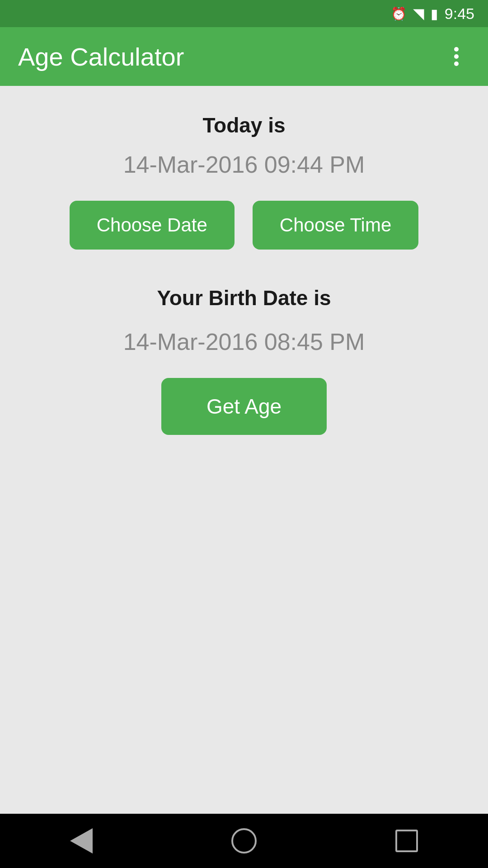 The image size is (488, 868). Describe the element at coordinates (244, 841) in the screenshot. I see `home-icon` at that location.